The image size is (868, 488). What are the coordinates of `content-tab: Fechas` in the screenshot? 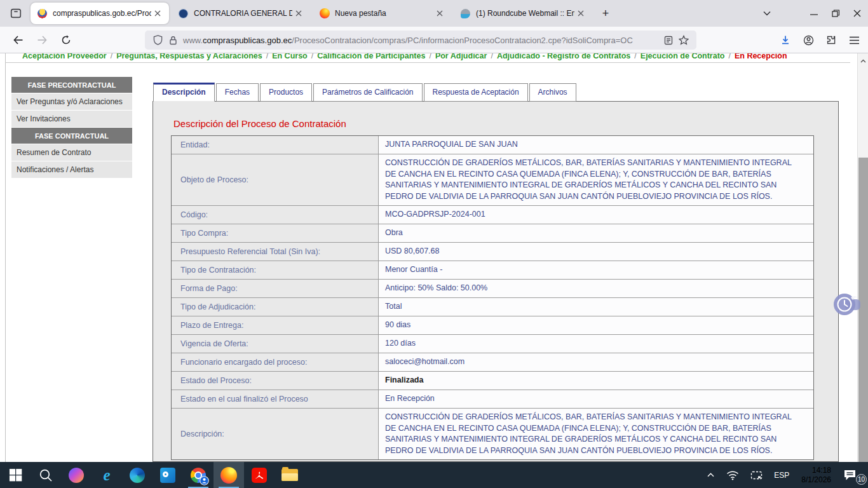 It's located at (238, 93).